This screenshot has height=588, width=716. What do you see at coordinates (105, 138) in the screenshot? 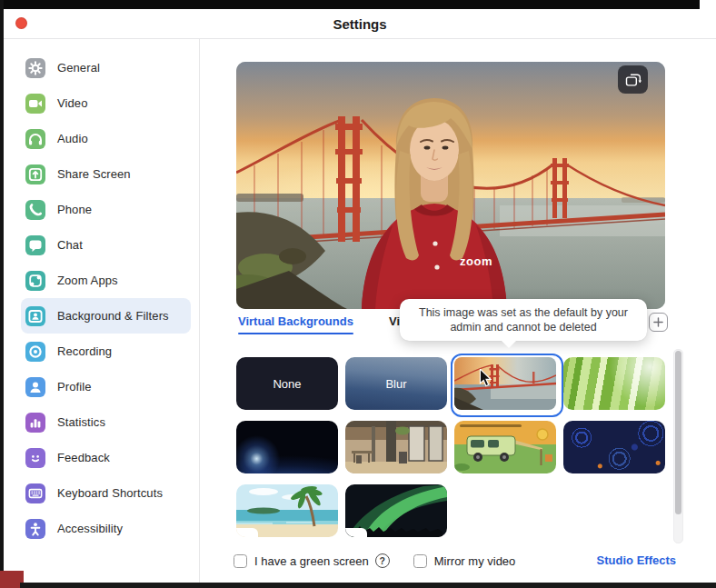
I see `sidebar-item-audio: Audio` at bounding box center [105, 138].